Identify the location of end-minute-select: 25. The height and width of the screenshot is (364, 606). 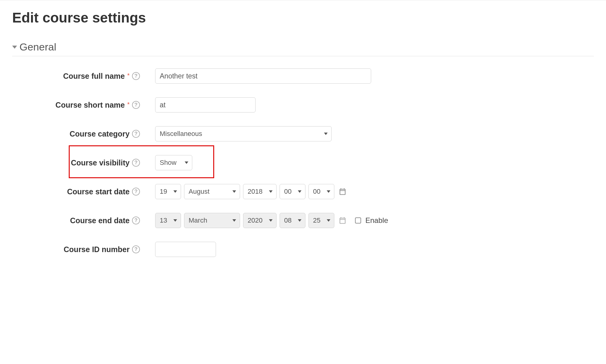
(321, 220).